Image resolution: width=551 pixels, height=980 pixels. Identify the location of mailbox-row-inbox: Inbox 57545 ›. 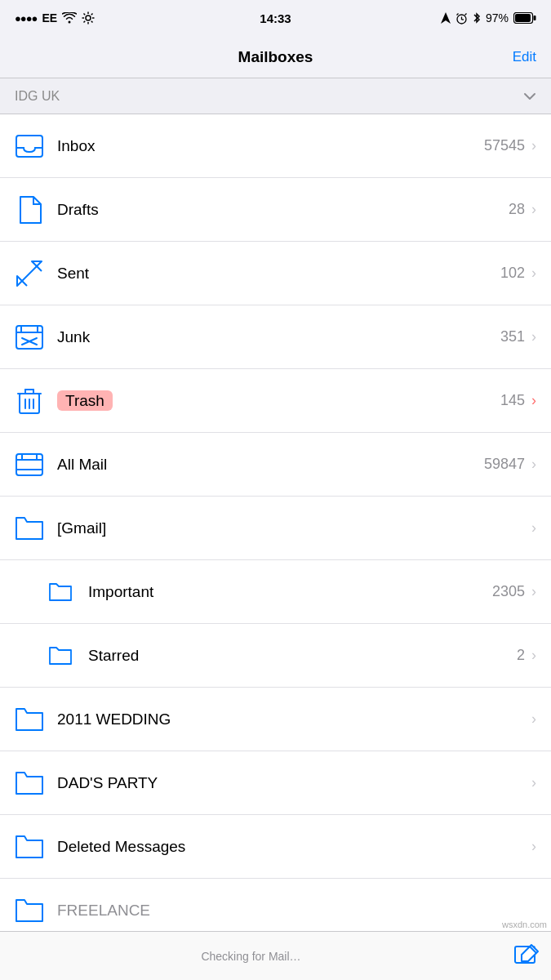
(276, 146).